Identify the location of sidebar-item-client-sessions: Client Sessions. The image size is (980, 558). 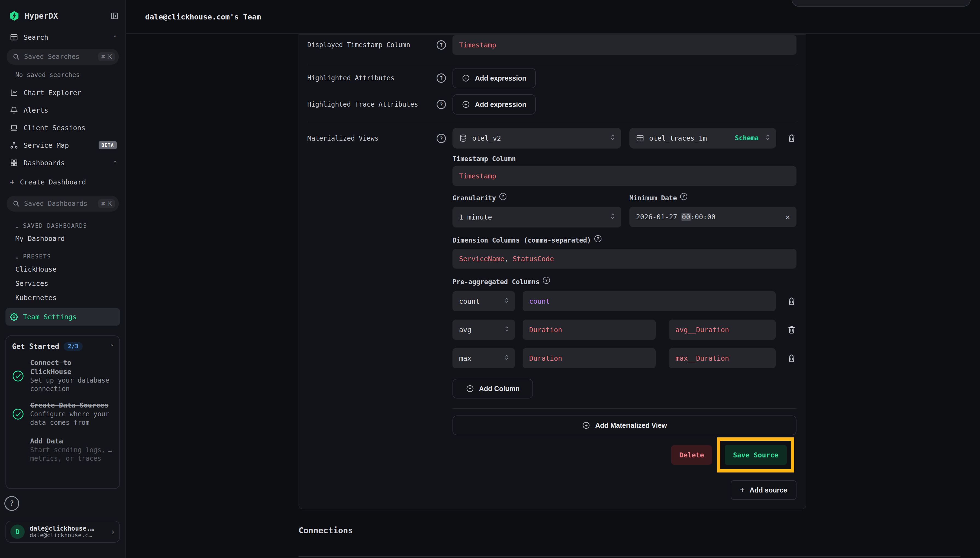
(63, 128).